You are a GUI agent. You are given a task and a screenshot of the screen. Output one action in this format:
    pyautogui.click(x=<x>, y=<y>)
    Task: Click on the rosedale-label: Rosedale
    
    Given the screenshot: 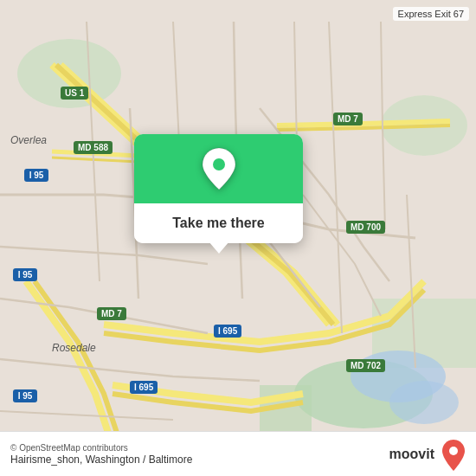 What is the action you would take?
    pyautogui.click(x=74, y=348)
    